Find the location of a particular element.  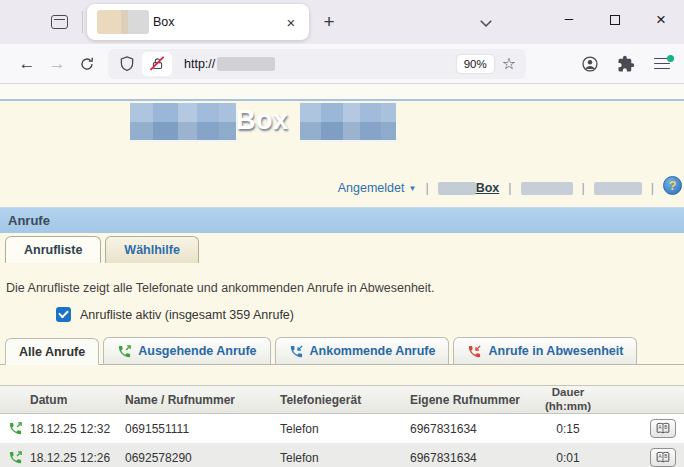

cell-datum: 18.12.25 12:32 is located at coordinates (78, 429).